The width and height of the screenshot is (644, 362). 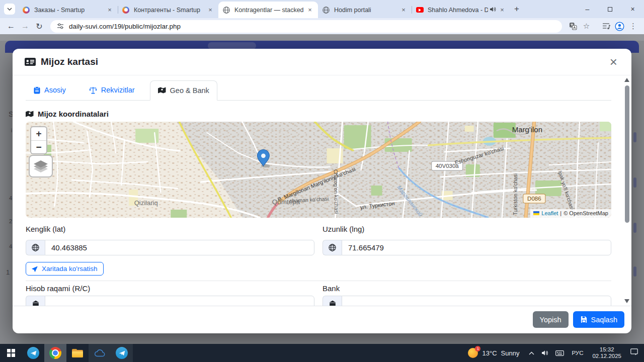 I want to click on lat-label: Kenglik (lat), so click(x=170, y=230).